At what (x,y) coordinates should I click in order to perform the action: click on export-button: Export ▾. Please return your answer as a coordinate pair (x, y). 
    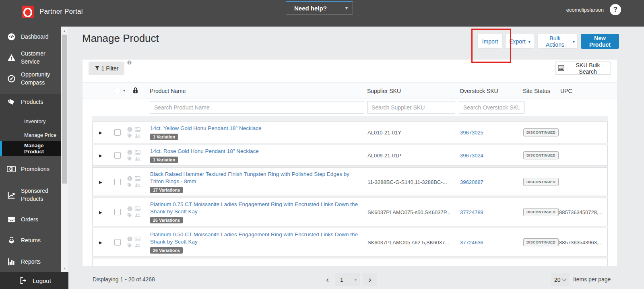
    Looking at the image, I should click on (520, 41).